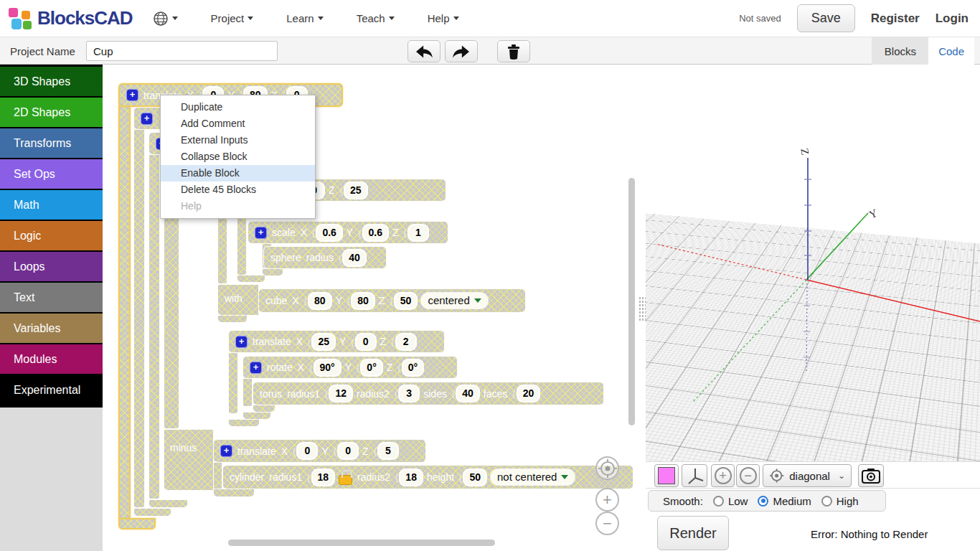 This screenshot has width=980, height=551. Describe the element at coordinates (826, 19) in the screenshot. I see `save-button: Save` at that location.